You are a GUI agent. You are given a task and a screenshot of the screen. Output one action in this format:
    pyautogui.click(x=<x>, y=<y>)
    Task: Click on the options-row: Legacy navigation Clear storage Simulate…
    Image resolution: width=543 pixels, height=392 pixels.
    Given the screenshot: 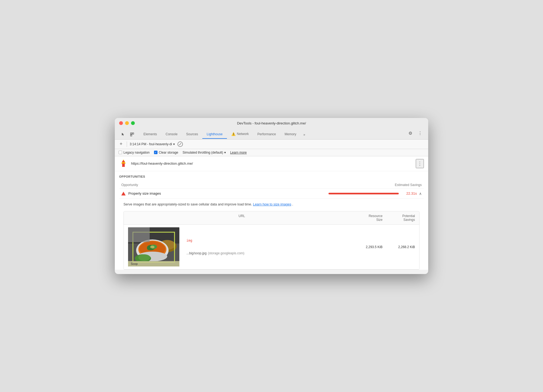 What is the action you would take?
    pyautogui.click(x=272, y=153)
    